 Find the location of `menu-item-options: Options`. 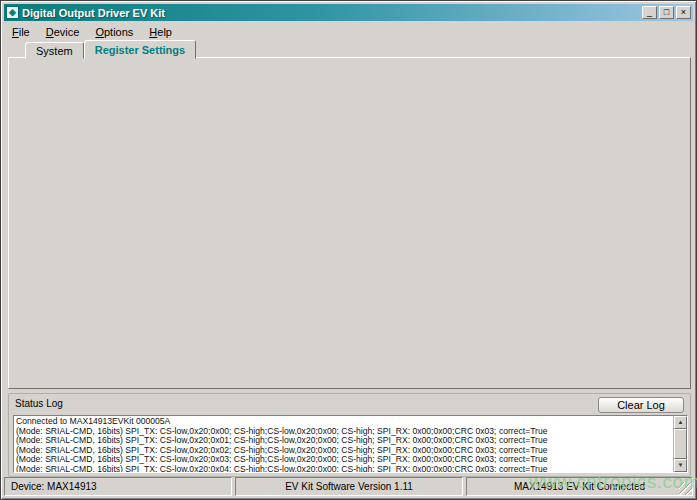

menu-item-options: Options is located at coordinates (114, 32).